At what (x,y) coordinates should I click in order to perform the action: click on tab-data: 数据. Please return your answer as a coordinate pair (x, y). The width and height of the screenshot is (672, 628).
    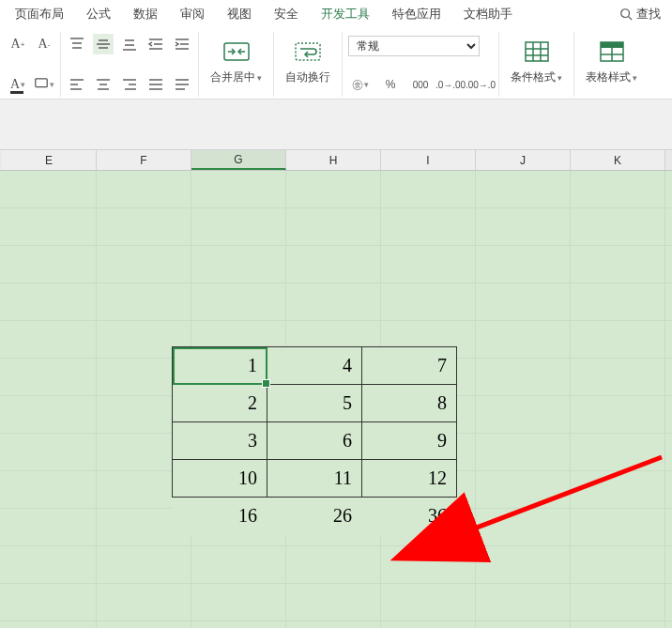
    Looking at the image, I should click on (145, 14).